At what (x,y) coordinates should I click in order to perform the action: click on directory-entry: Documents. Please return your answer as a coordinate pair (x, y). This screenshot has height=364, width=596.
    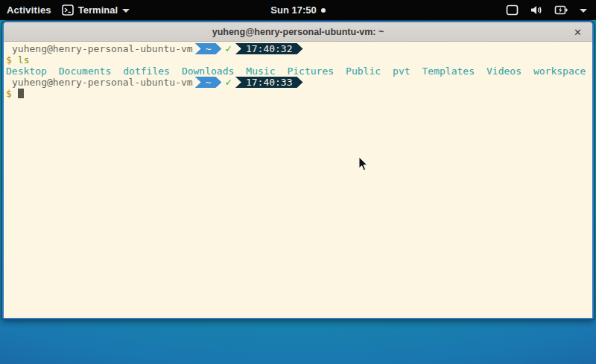
    Looking at the image, I should click on (85, 71).